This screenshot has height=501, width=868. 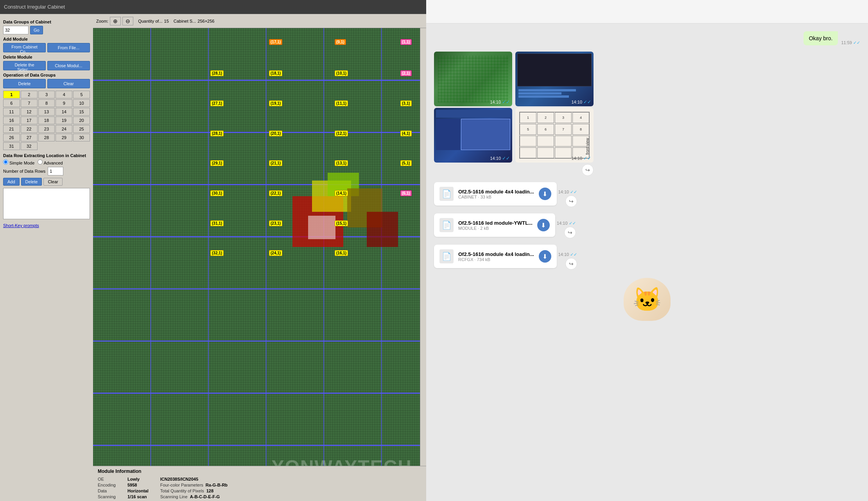 What do you see at coordinates (69, 66) in the screenshot?
I see `close-module-button: Close Modul...` at bounding box center [69, 66].